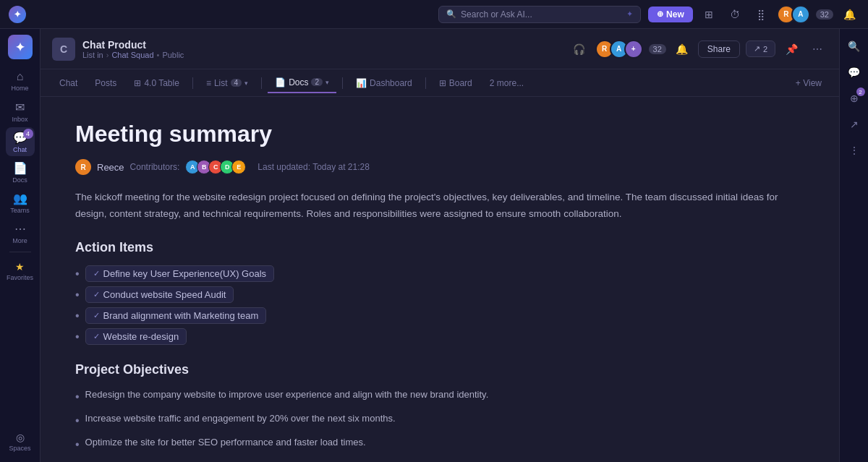  Describe the element at coordinates (20, 81) in the screenshot. I see `sidebar-item-home: ⌂ Home` at that location.